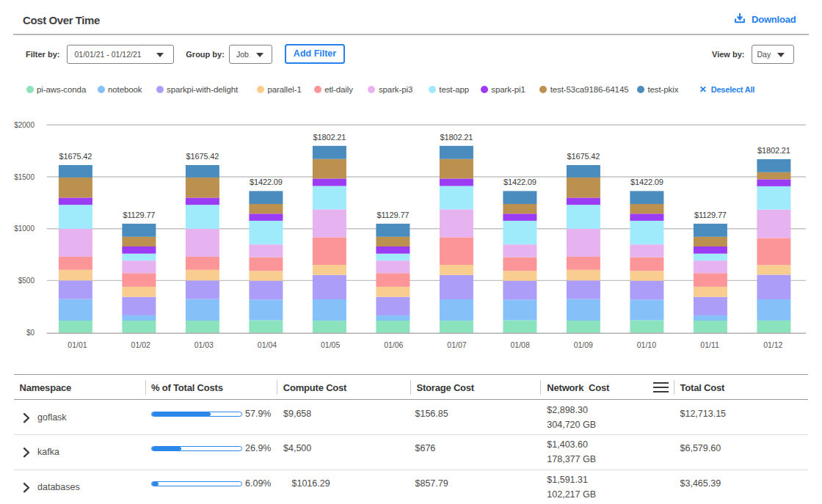 Image resolution: width=822 pixels, height=504 pixels. What do you see at coordinates (77, 345) in the screenshot?
I see `svg-text: 01/01` at bounding box center [77, 345].